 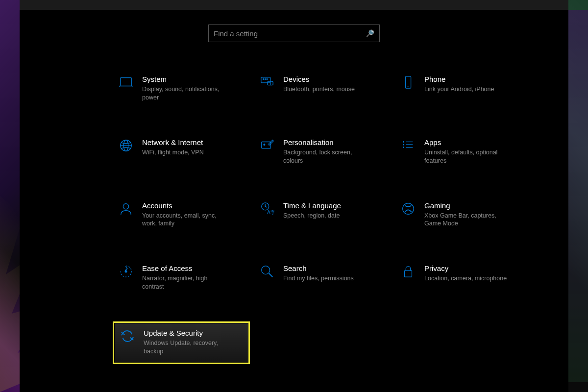 I want to click on xbox-icon, so click(x=408, y=209).